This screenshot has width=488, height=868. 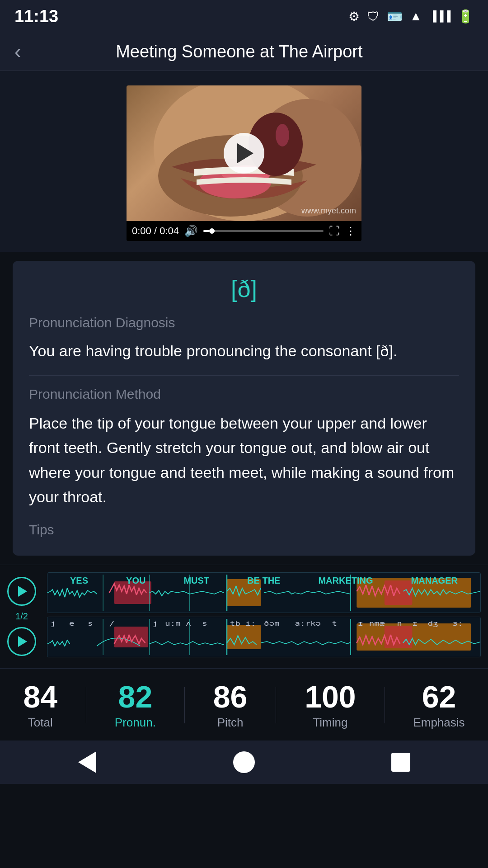 What do you see at coordinates (244, 460) in the screenshot?
I see `method-text: Place the tip of your tongue between you…` at bounding box center [244, 460].